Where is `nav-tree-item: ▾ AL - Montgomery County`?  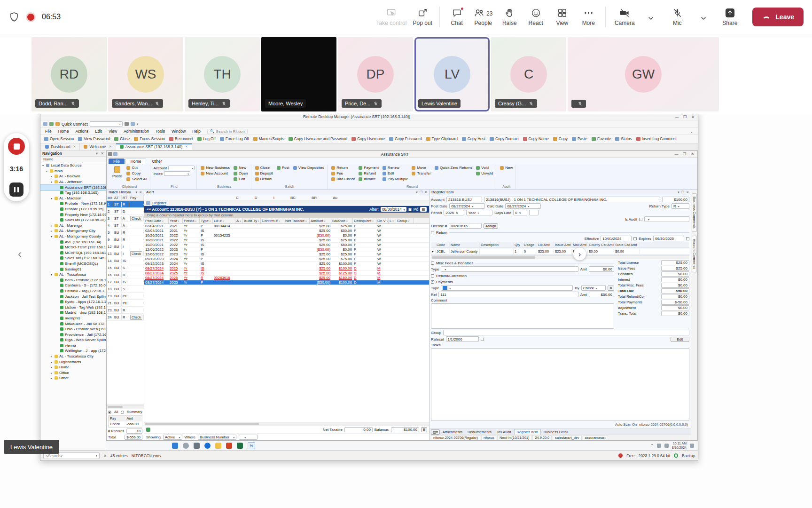 nav-tree-item: ▾ AL - Montgomery County is located at coordinates (73, 237).